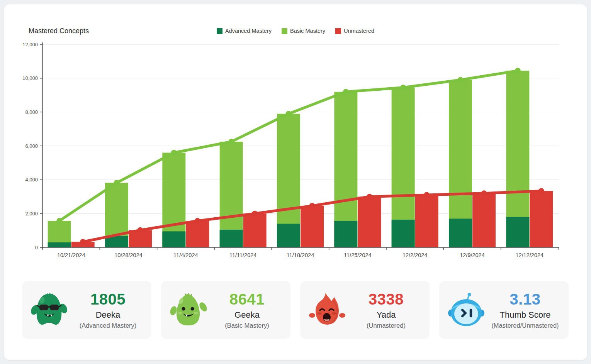  I want to click on stat-card-geeka: 8641 Geeka (Basic Mastery), so click(226, 310).